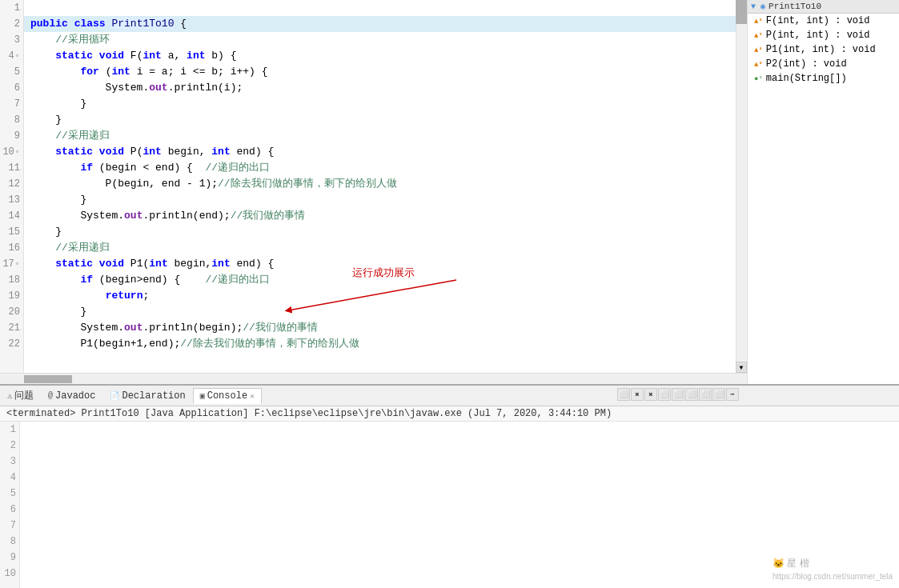  I want to click on line-num-10: 10◦, so click(11, 152).